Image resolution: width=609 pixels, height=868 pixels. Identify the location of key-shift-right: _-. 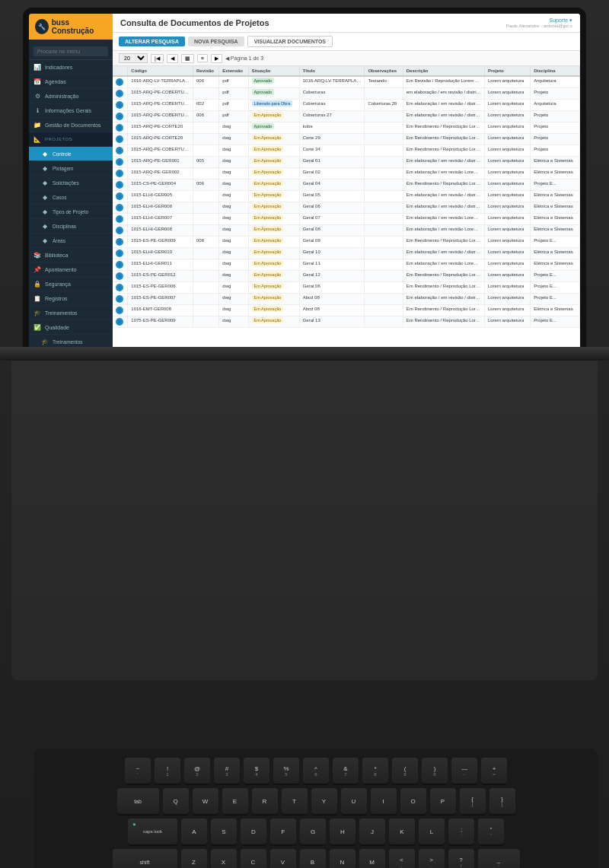
(499, 858).